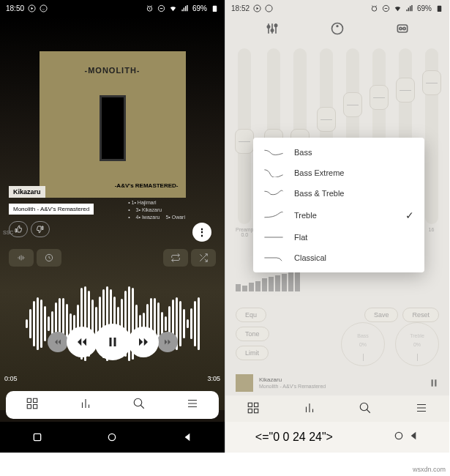 Image resolution: width=450 pixels, height=476 pixels. What do you see at coordinates (11, 379) in the screenshot?
I see `time-elapsed: 0:05` at bounding box center [11, 379].